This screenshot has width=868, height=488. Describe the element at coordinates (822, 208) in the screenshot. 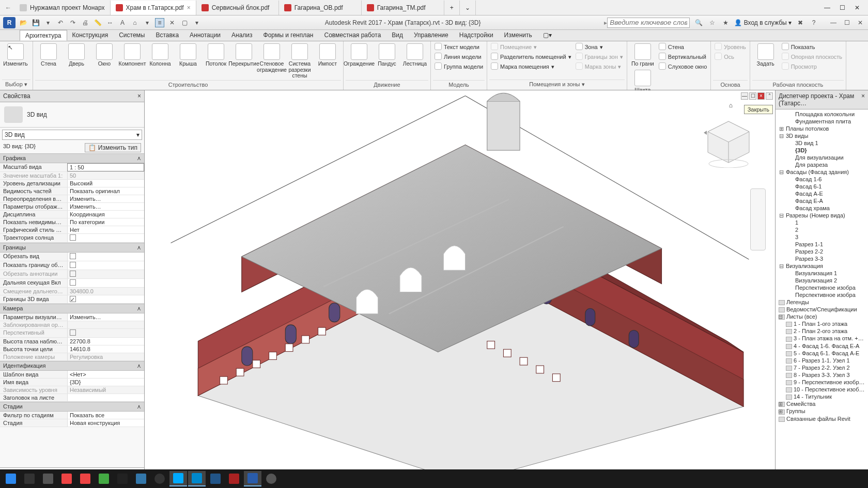

I see `tree-item: Фасад храма` at that location.